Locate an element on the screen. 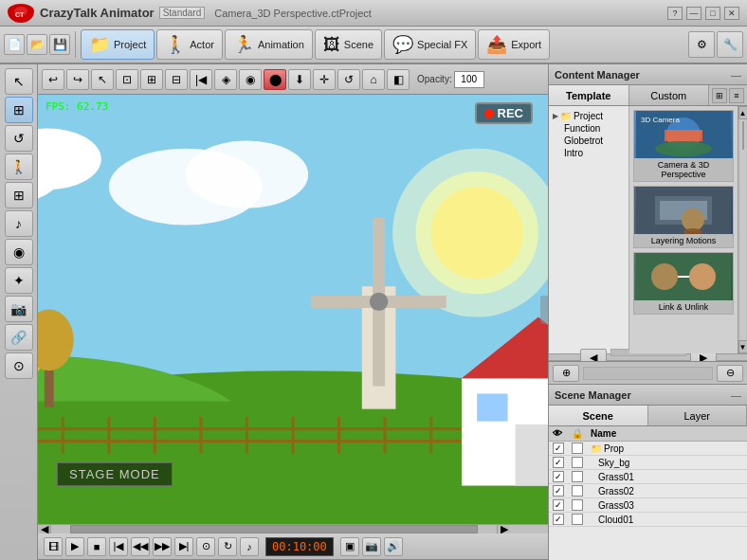 Image resolution: width=747 pixels, height=560 pixels. prop-label: Prop is located at coordinates (614, 449).